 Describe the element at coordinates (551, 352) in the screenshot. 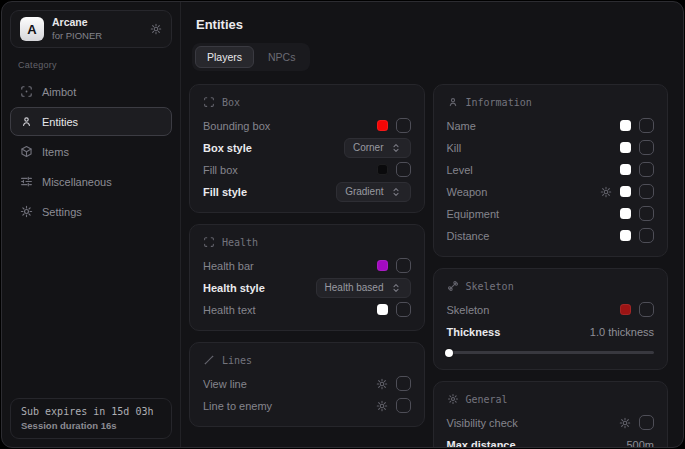

I see `thickness-slider` at that location.